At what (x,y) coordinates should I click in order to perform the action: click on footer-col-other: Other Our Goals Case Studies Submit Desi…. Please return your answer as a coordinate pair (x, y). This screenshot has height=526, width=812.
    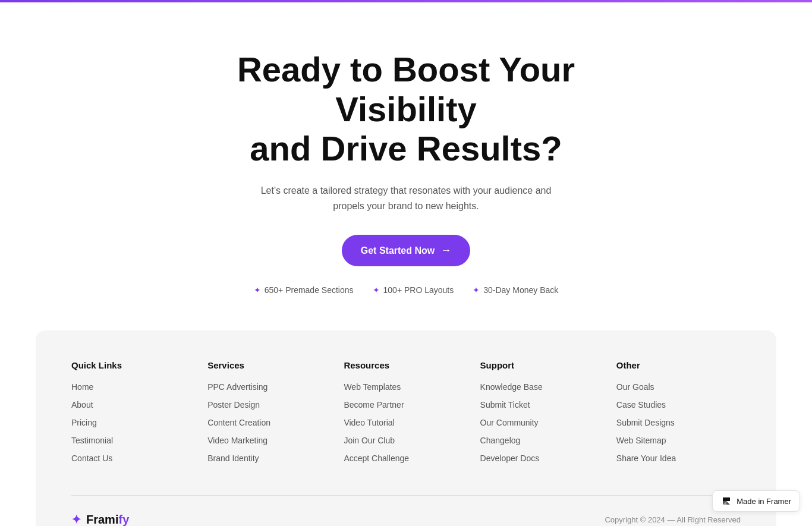
    Looking at the image, I should click on (679, 416).